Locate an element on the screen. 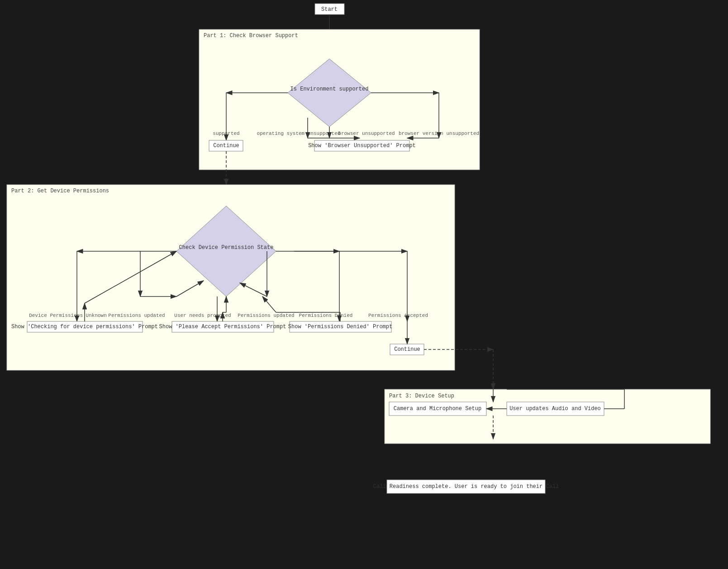  start-label: Start is located at coordinates (329, 10).